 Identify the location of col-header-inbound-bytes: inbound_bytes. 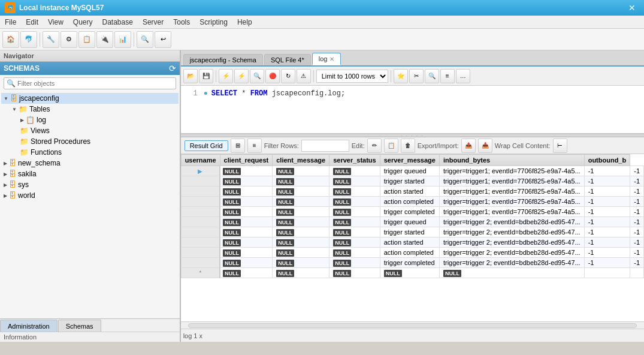
(512, 161).